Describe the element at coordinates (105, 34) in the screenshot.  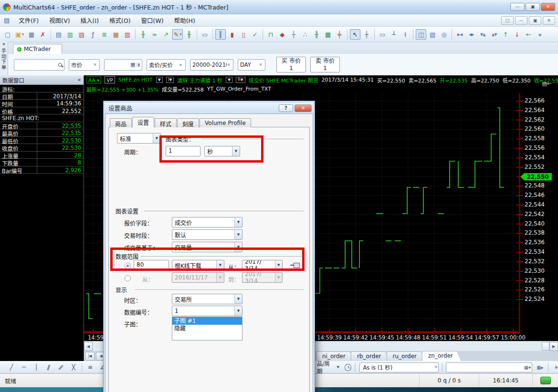
I see `script-window-icon: ≣` at that location.